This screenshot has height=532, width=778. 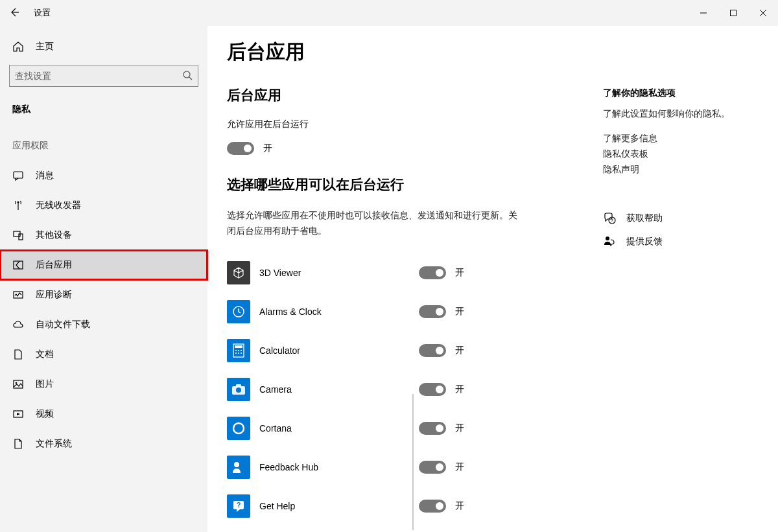 I want to click on app-row: Alarms & Clock 开, so click(x=408, y=312).